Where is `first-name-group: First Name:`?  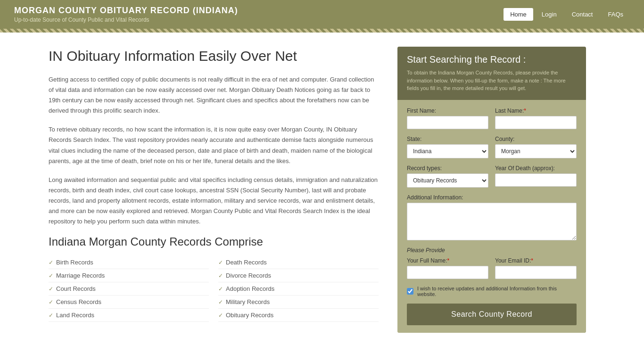
first-name-group: First Name: is located at coordinates (448, 118).